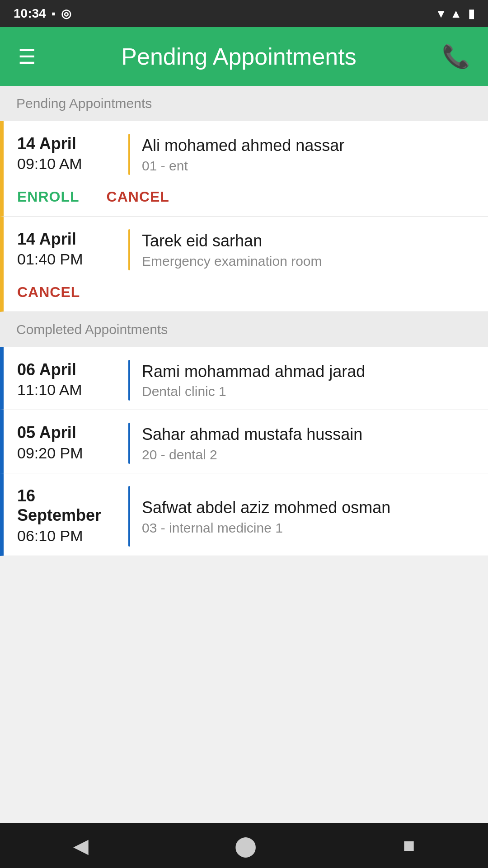 This screenshot has width=488, height=868. Describe the element at coordinates (243, 166) in the screenshot. I see `appointment-sub-1: 01 - ent` at that location.